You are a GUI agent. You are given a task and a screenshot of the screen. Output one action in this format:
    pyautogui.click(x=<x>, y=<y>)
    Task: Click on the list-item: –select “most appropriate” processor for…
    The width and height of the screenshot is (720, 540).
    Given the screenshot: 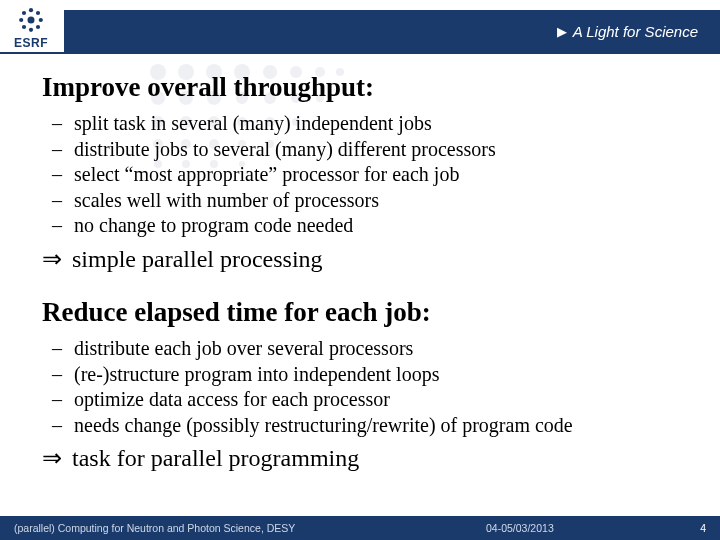 What is the action you would take?
    pyautogui.click(x=371, y=175)
    